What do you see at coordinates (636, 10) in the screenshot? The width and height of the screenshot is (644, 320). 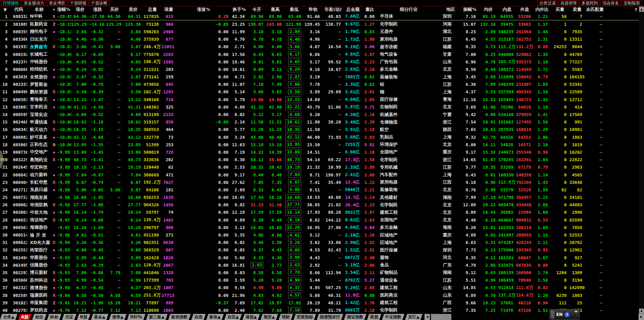 I see `help-icon: ?` at bounding box center [636, 10].